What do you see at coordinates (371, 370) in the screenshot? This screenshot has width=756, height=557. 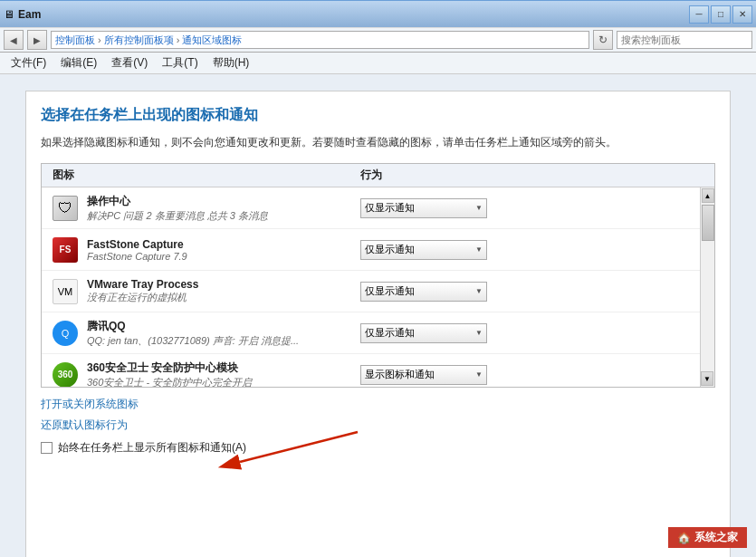 I see `table-row: 360 360安全卫士 安全防护中心模块 360安全卫士 - 安全防护中心完全开…` at bounding box center [371, 370].